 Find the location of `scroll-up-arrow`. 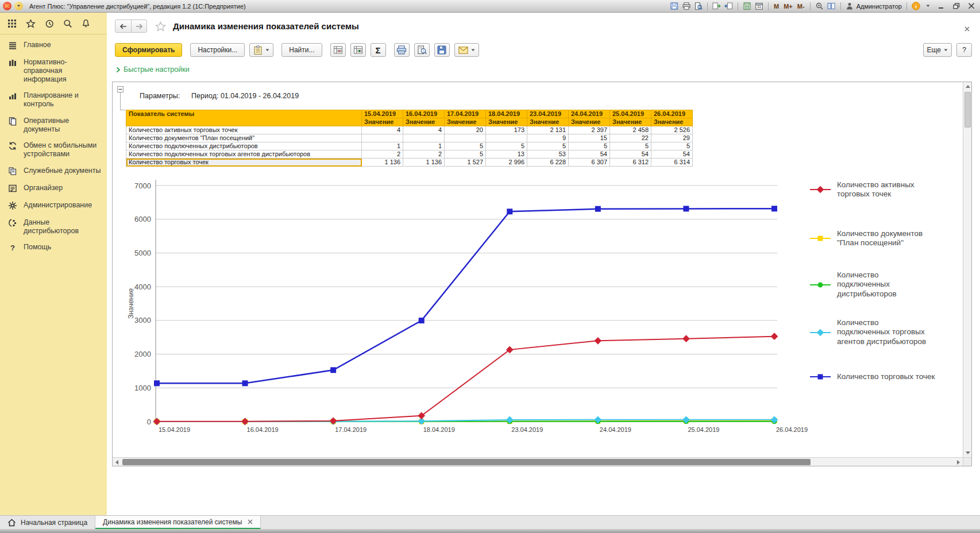

scroll-up-arrow is located at coordinates (967, 86).